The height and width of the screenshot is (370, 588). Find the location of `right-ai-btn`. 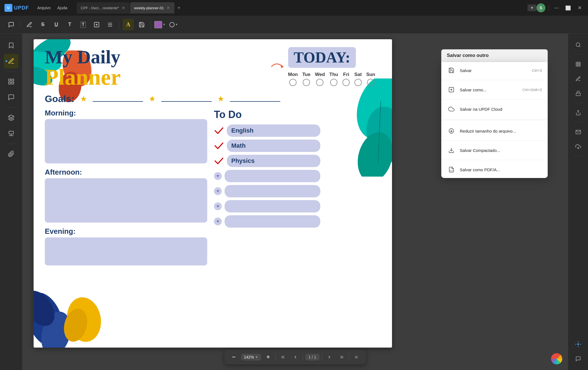

right-ai-btn is located at coordinates (578, 344).